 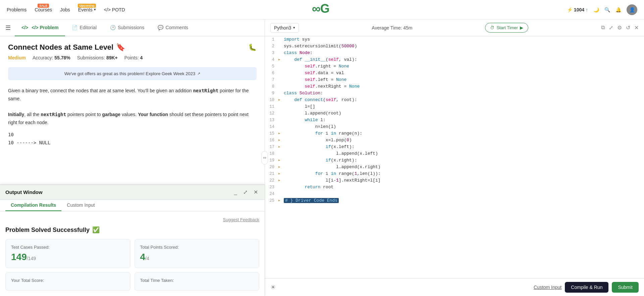 I want to click on code-line: 23 return root, so click(x=454, y=187).